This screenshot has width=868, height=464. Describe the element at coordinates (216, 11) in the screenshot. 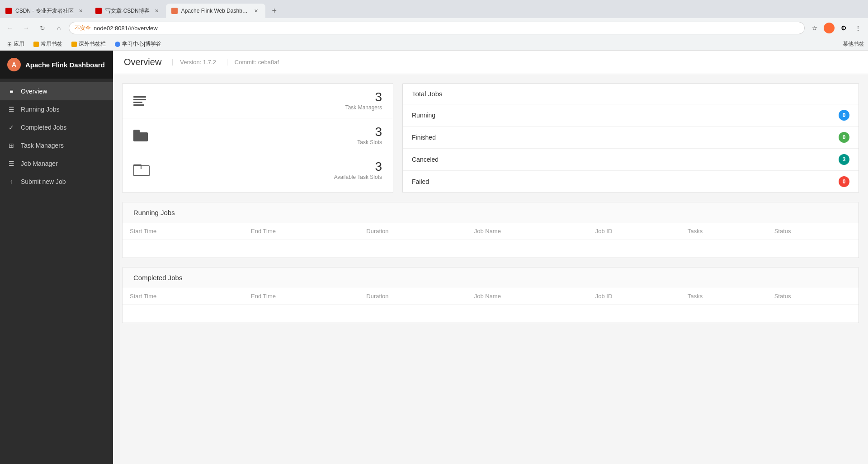

I see `tab-flink: Apache Flink Web Dashboard ✕` at that location.